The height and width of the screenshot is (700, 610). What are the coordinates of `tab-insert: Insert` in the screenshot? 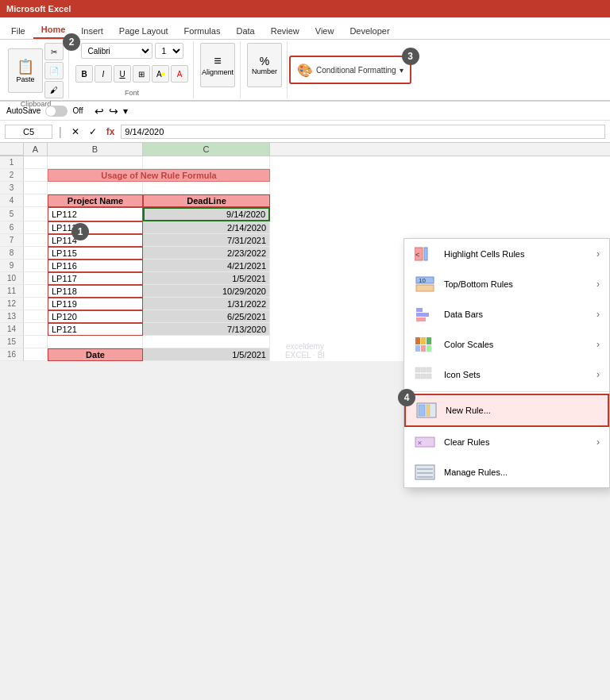 It's located at (92, 31).